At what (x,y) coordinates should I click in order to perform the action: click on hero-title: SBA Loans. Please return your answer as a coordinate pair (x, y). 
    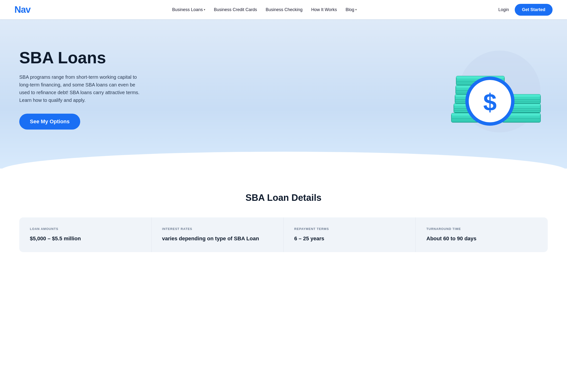
    Looking at the image, I should click on (82, 58).